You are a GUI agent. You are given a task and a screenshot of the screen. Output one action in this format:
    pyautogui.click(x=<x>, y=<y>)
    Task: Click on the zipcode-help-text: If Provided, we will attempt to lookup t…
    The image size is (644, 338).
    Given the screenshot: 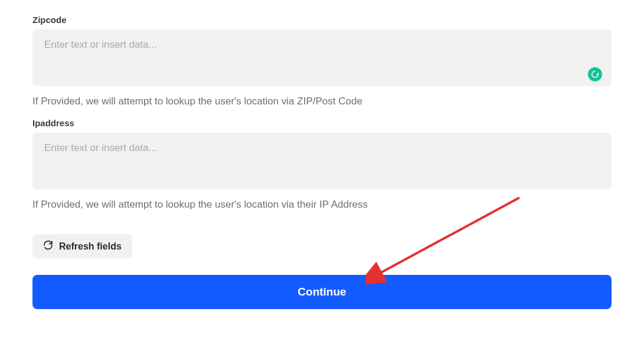 What is the action you would take?
    pyautogui.click(x=322, y=101)
    